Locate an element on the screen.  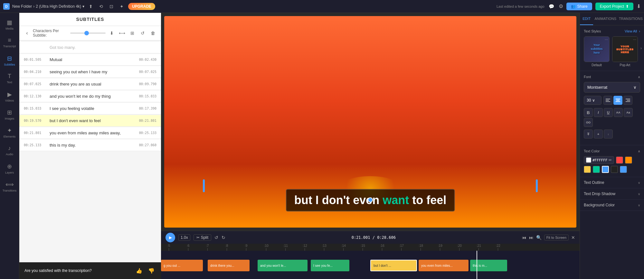
translate-icon: ⟷ is located at coordinates (122, 33).